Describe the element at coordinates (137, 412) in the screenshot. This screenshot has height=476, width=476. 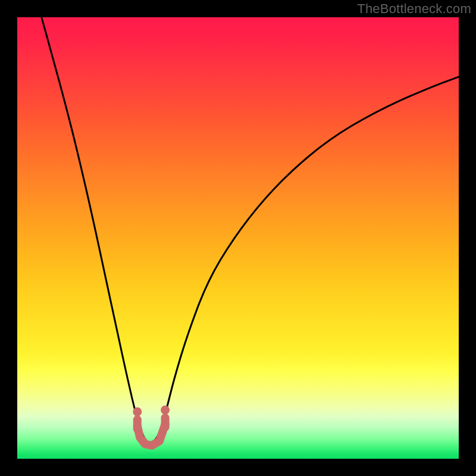
I see `marker-left-head` at that location.